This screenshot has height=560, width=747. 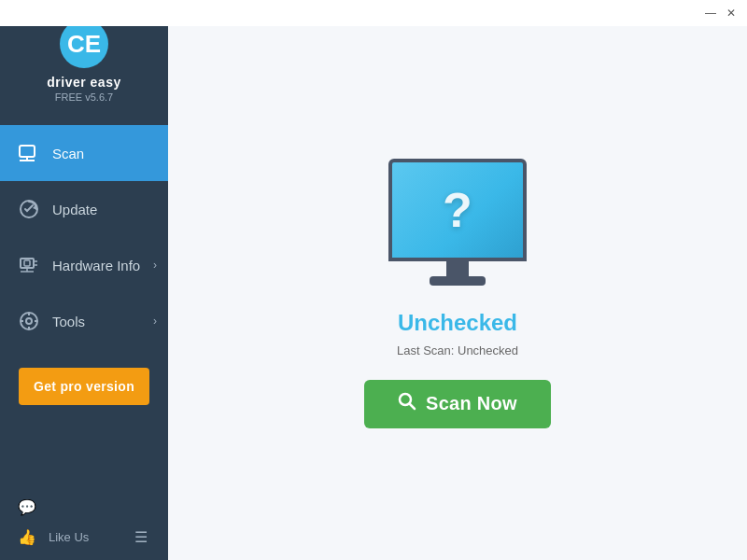 What do you see at coordinates (29, 265) in the screenshot?
I see `hardware-icon` at bounding box center [29, 265].